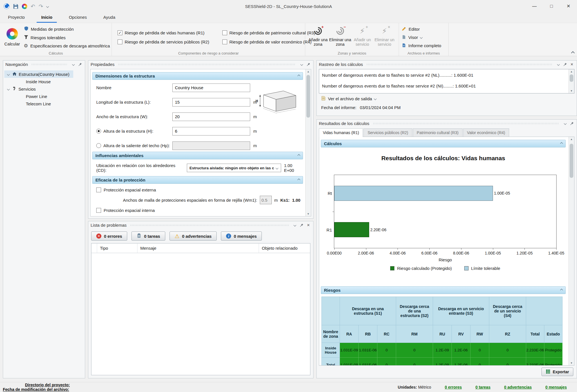  What do you see at coordinates (33, 6) in the screenshot?
I see `undo-icon: ↶` at bounding box center [33, 6].